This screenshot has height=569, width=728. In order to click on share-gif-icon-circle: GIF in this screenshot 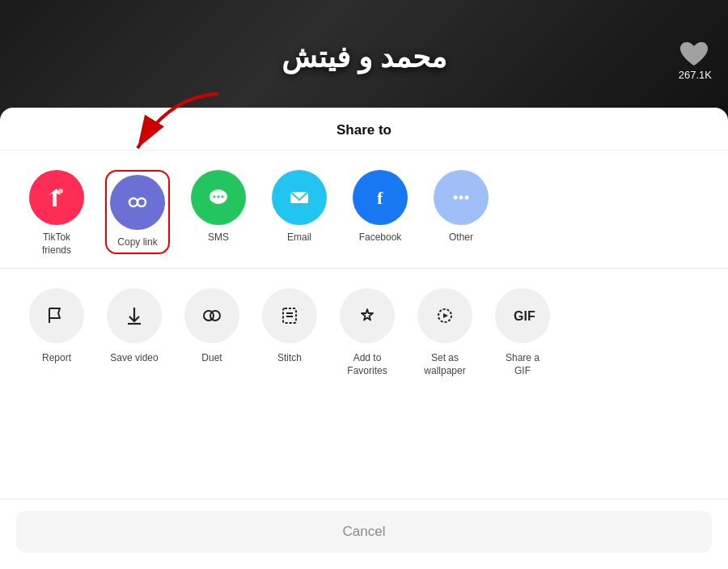, I will do `click(523, 316)`.